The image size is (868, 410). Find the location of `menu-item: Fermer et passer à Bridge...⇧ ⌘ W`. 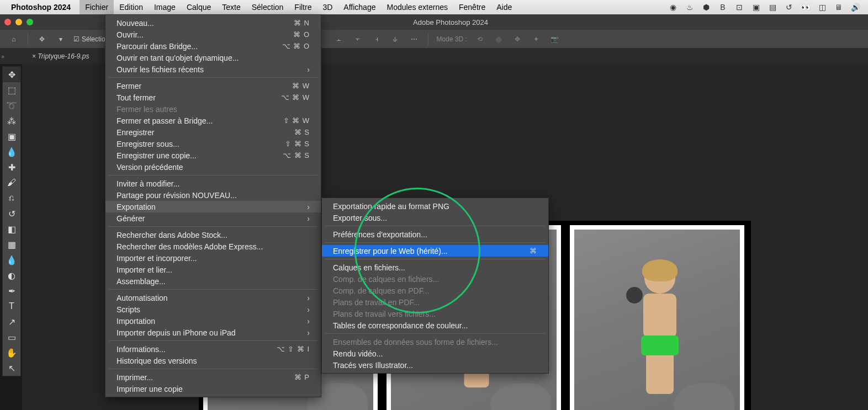

menu-item: Fermer et passer à Bridge...⇧ ⌘ W is located at coordinates (213, 120).